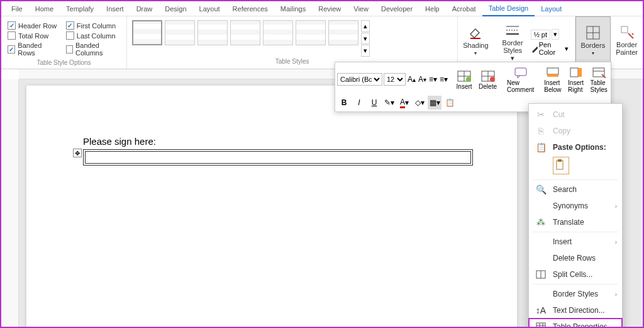 The width and height of the screenshot is (644, 328). What do you see at coordinates (541, 115) in the screenshot?
I see `scissors-icon: ✂` at bounding box center [541, 115].